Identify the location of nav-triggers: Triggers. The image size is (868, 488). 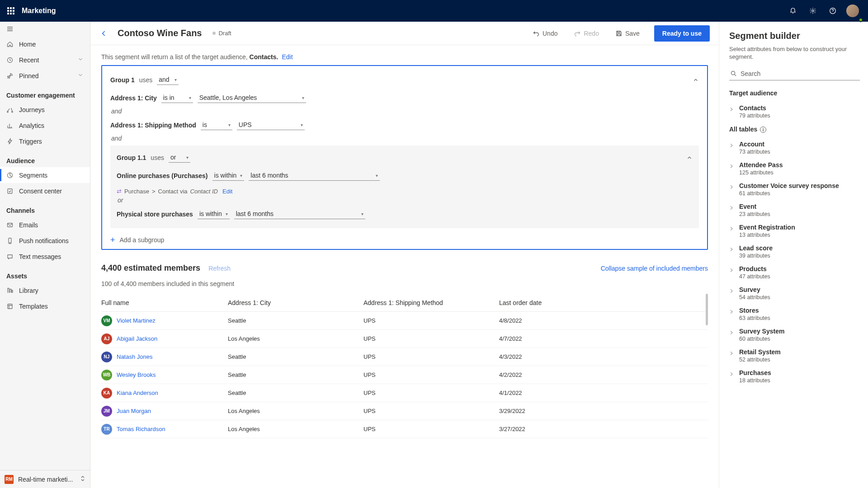
(45, 141).